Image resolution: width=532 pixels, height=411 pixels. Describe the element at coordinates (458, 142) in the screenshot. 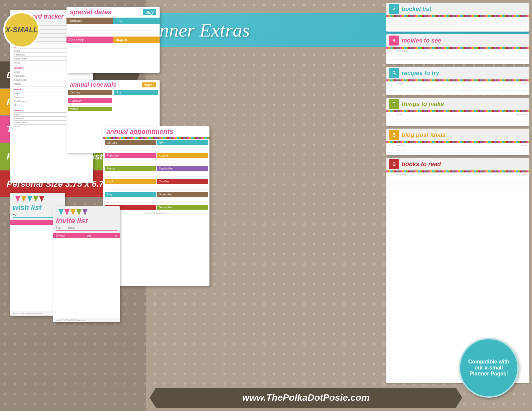

I see `blog-card: B blog post ideas ✓ post title: date` at that location.